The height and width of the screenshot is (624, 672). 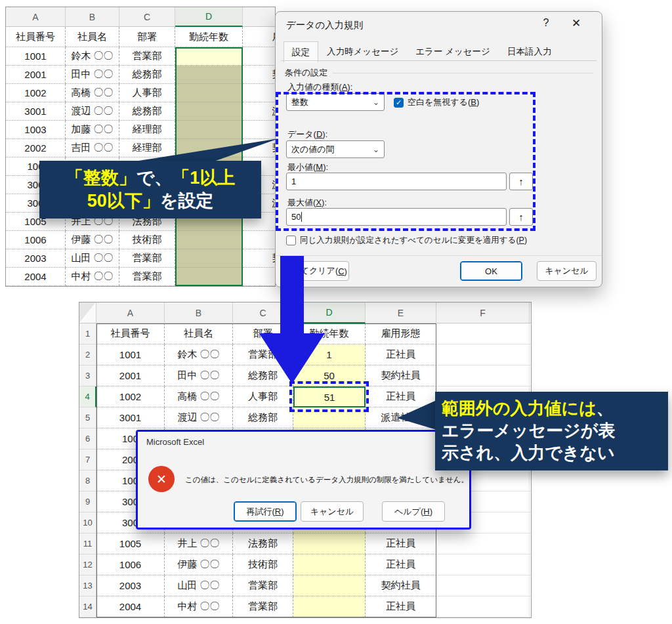 I want to click on row-number: 7, so click(x=88, y=460).